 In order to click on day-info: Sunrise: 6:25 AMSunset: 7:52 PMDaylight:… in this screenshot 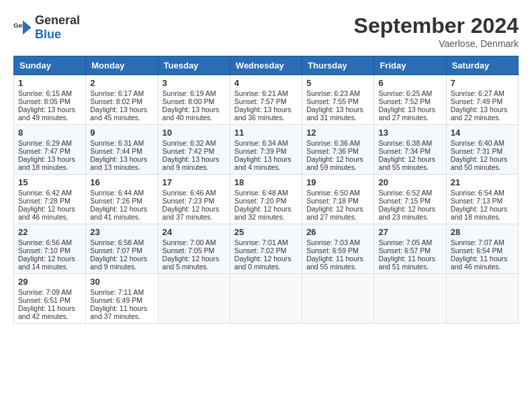, I will do `click(410, 105)`.